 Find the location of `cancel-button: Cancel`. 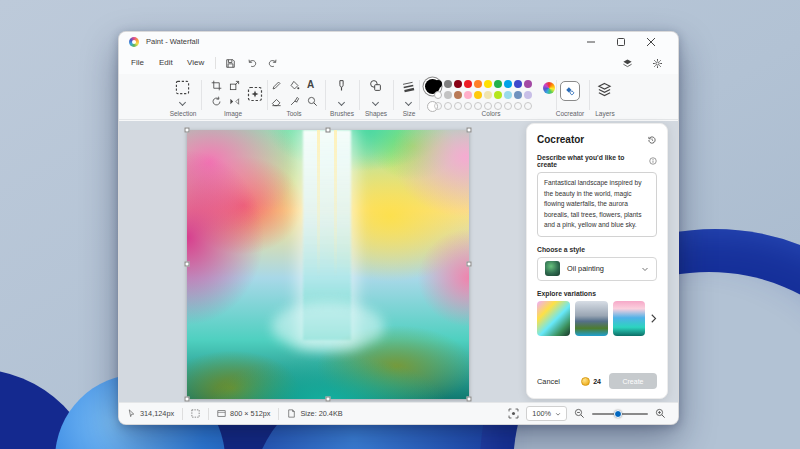

cancel-button: Cancel is located at coordinates (548, 382).